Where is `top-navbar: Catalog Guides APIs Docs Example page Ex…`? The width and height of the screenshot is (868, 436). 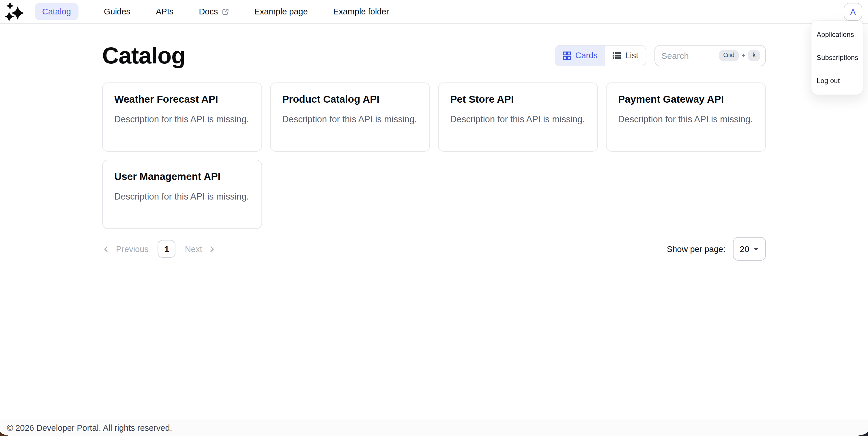
top-navbar: Catalog Guides APIs Docs Example page Ex… is located at coordinates (434, 12).